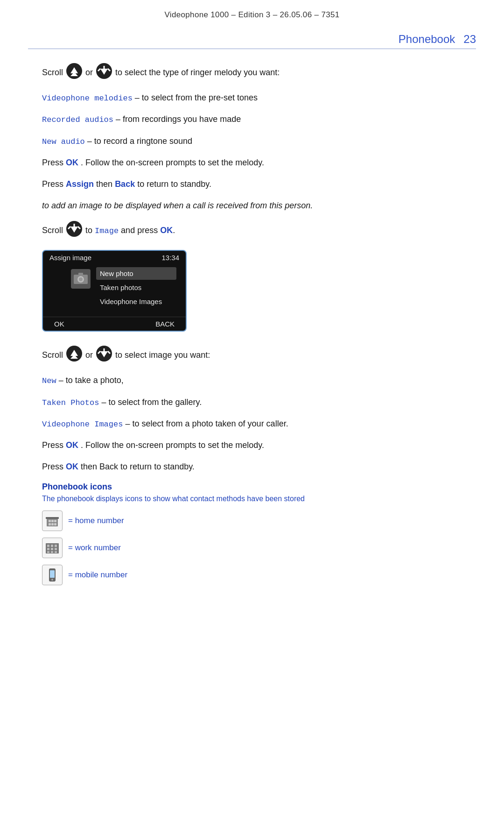  Describe the element at coordinates (173, 163) in the screenshot. I see `press-ok1-rest: . Follow the on-screen prompts to set th…` at that location.